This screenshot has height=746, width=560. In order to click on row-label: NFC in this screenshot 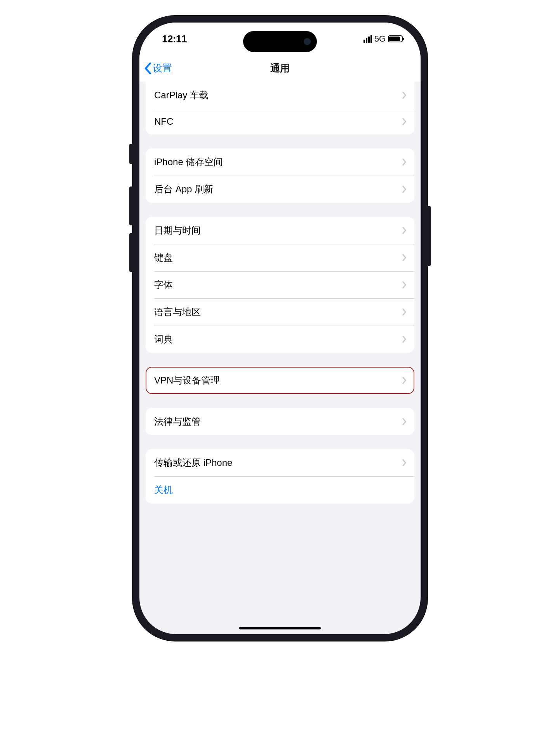, I will do `click(164, 122)`.